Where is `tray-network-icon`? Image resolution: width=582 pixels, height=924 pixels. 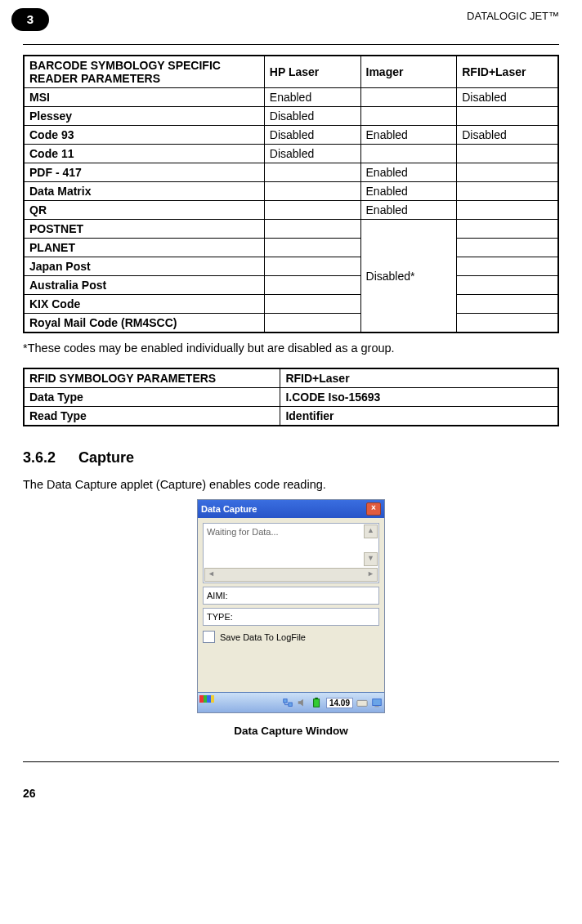
tray-network-icon is located at coordinates (288, 703).